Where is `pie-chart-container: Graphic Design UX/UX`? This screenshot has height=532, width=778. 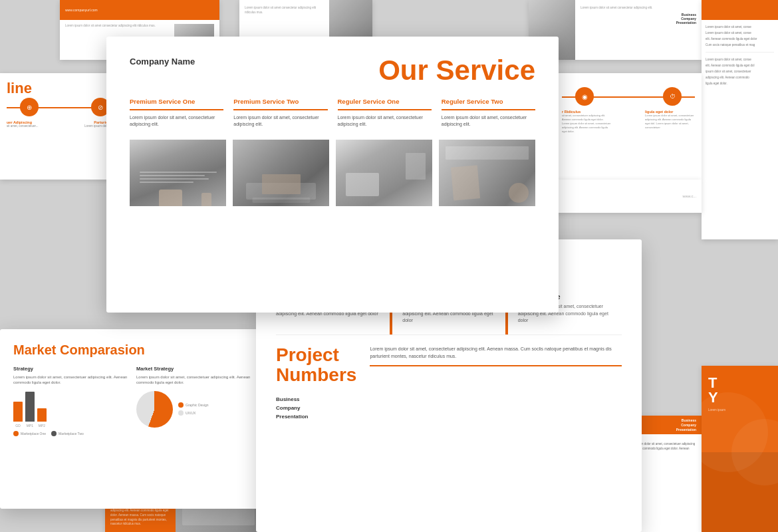 pie-chart-container: Graphic Design UX/UX is located at coordinates (194, 410).